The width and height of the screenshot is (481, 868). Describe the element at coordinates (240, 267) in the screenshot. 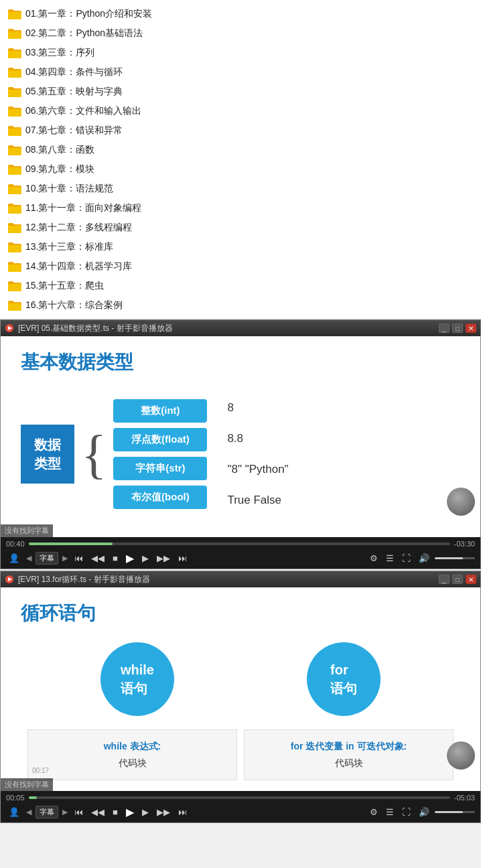

I see `file-item: 14.第十四章：机器学习库` at that location.